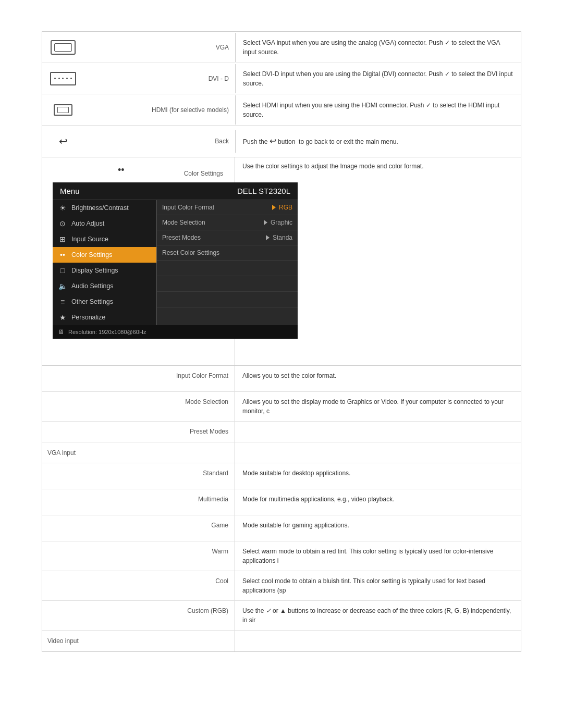 The image size is (563, 728). Describe the element at coordinates (89, 317) in the screenshot. I see `osd-item-personalize-label: Personalize` at that location.